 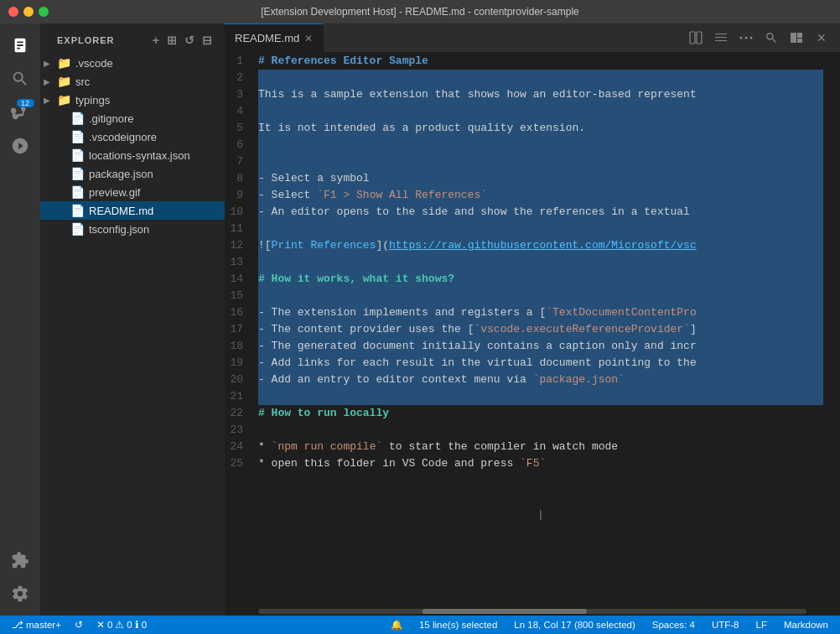 What do you see at coordinates (274, 39) in the screenshot?
I see `tab-readme: README.md ✕` at bounding box center [274, 39].